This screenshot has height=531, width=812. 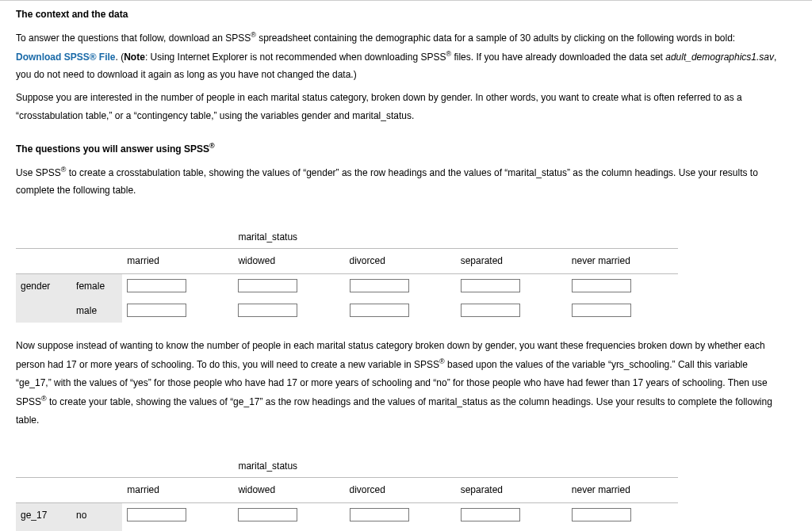 What do you see at coordinates (379, 515) in the screenshot?
I see `input-t2-no-divorced` at bounding box center [379, 515].